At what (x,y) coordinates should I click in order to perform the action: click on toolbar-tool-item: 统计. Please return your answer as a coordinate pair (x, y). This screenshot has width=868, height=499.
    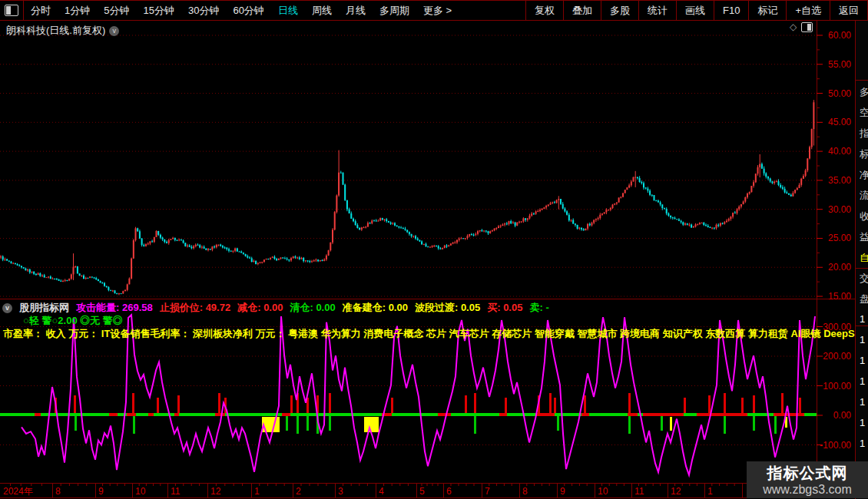
    Looking at the image, I should click on (658, 11).